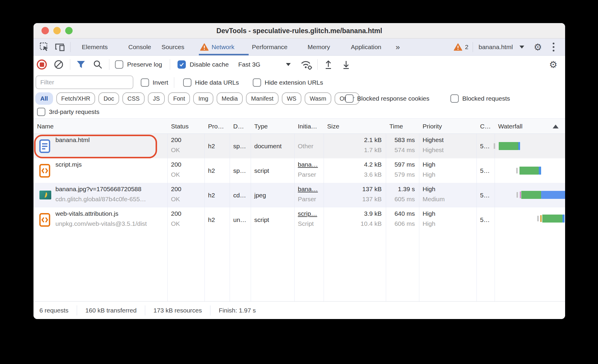 The image size is (598, 364). Describe the element at coordinates (133, 99) in the screenshot. I see `chip-css: CSS` at that location.